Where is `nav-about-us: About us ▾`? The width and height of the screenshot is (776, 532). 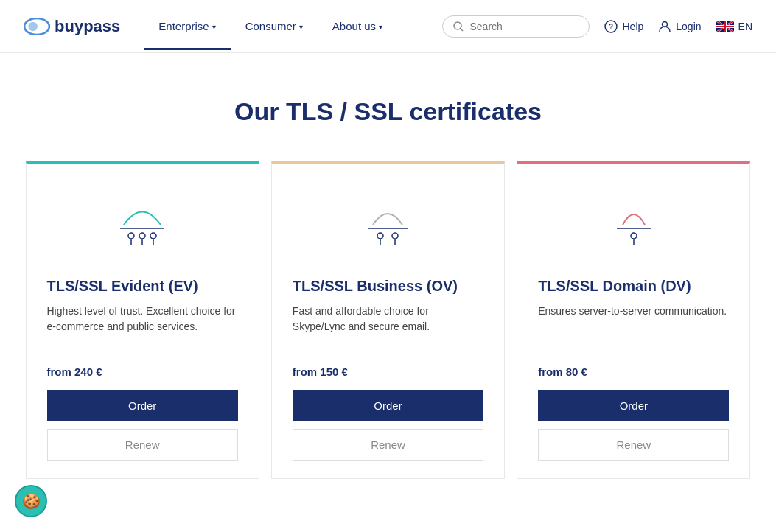
nav-about-us: About us ▾ is located at coordinates (357, 27).